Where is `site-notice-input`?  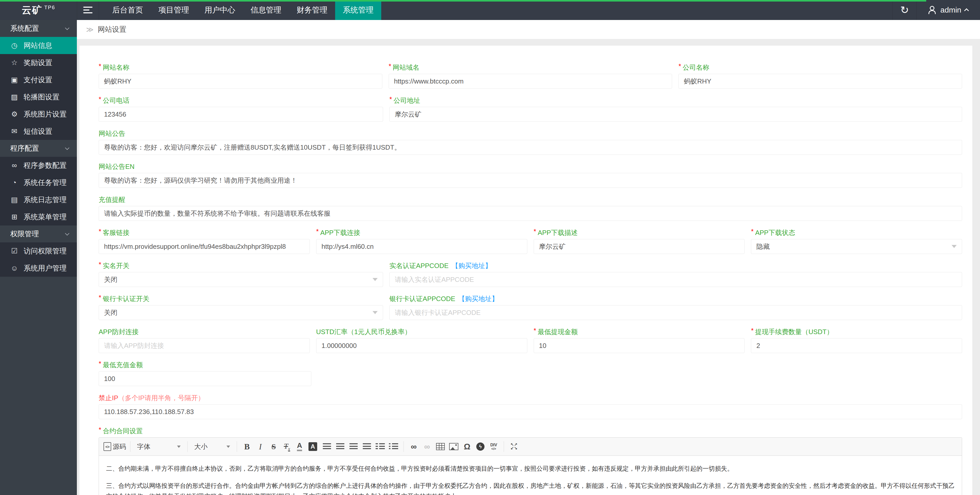
site-notice-input is located at coordinates (530, 148).